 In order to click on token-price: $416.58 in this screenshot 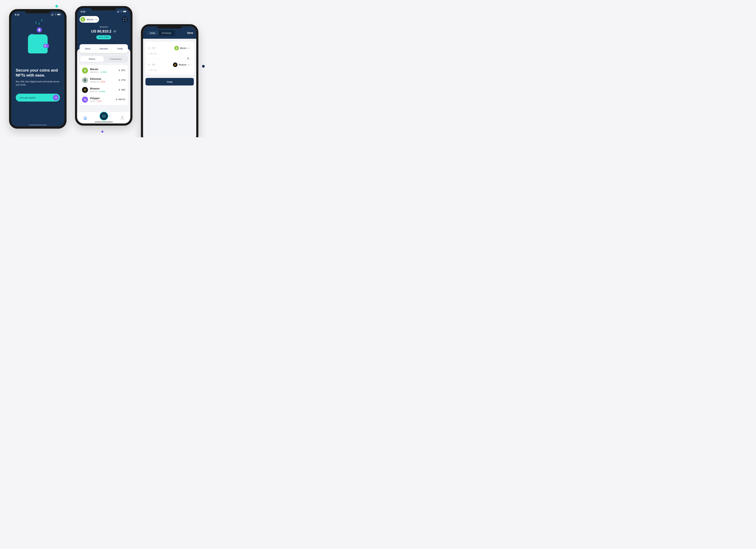, I will do `click(94, 91)`.